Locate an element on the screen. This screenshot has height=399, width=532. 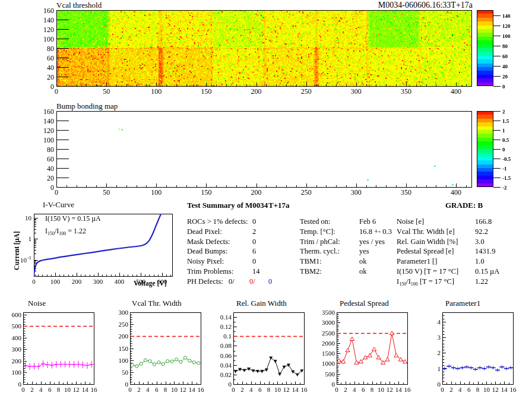
condition-value: yes / yes is located at coordinates (372, 242).